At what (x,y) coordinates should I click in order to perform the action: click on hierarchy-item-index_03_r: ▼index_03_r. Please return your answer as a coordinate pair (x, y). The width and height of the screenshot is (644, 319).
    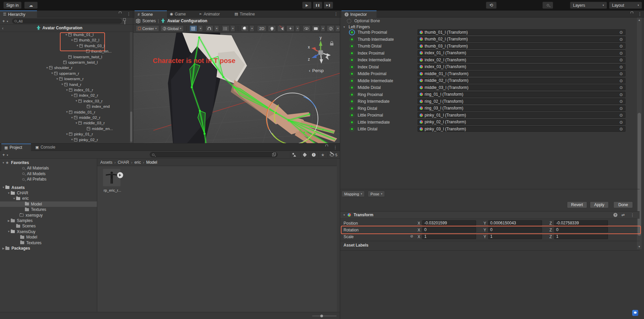
    Looking at the image, I should click on (67, 101).